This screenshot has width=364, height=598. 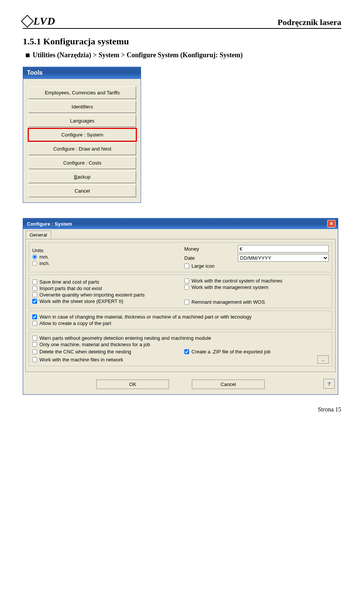 What do you see at coordinates (329, 384) in the screenshot?
I see `help-button: ?` at bounding box center [329, 384].